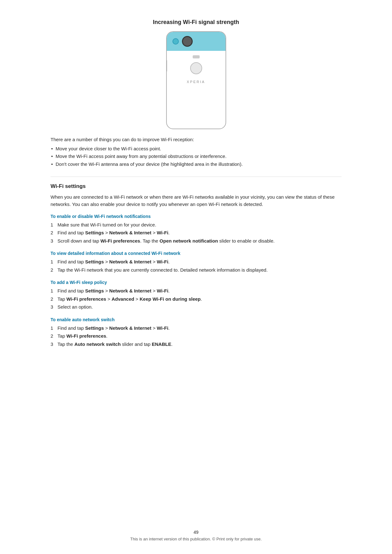  What do you see at coordinates (196, 266) in the screenshot?
I see `detailed-info-steps: 1 Find and tap Settings > Network & Inte…` at bounding box center [196, 266].